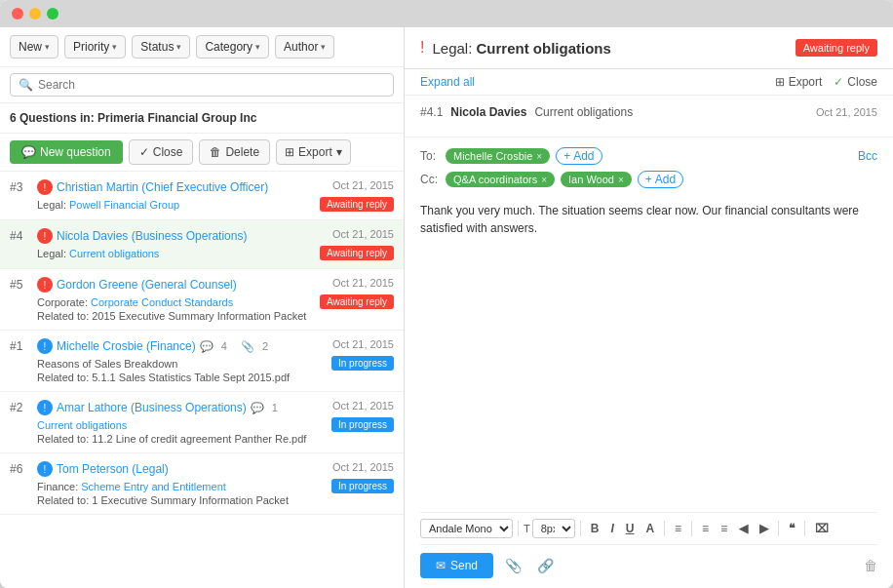 This screenshot has width=893, height=588. Describe the element at coordinates (127, 346) in the screenshot. I see `question-name: Michelle Crosbie (Finance)` at that location.